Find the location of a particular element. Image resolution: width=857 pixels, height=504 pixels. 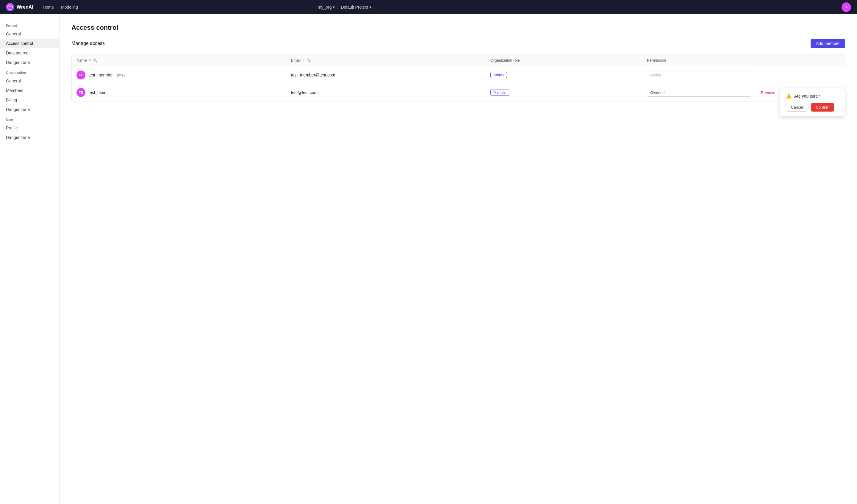

col-permission: Permission is located at coordinates (699, 61).